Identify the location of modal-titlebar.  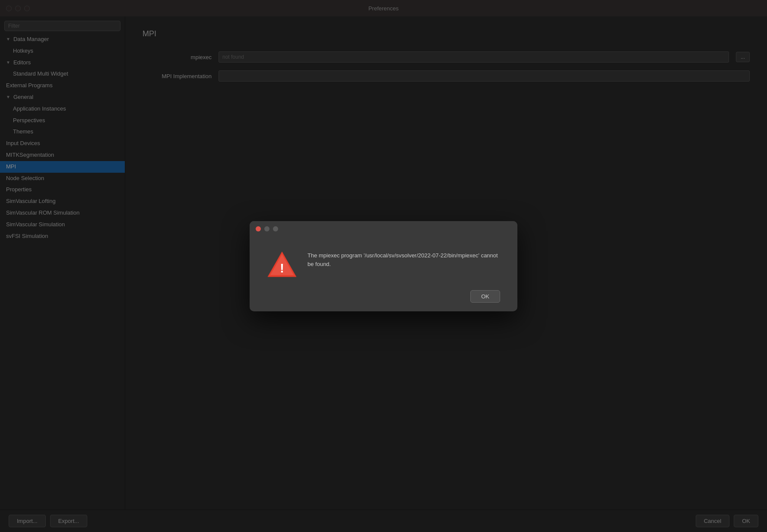
(384, 229).